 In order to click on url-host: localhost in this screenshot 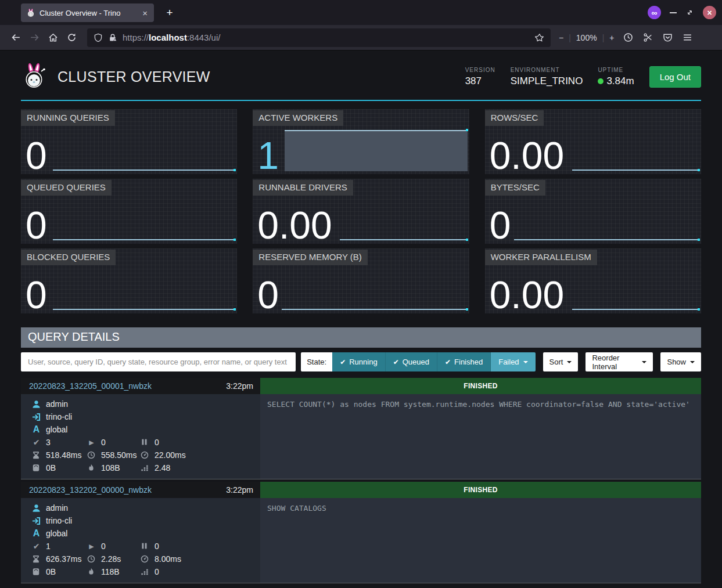, I will do `click(168, 37)`.